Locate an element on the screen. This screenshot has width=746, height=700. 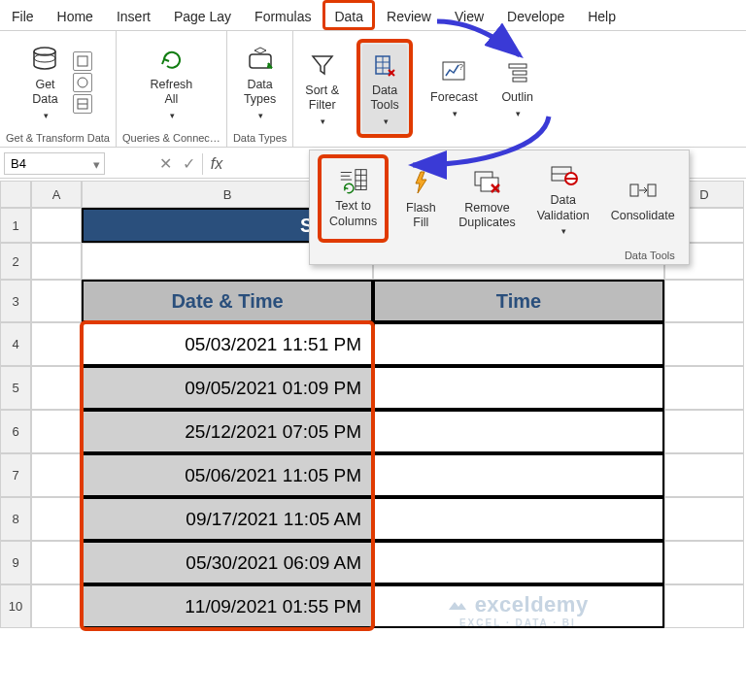
cell-D10 is located at coordinates (704, 606).